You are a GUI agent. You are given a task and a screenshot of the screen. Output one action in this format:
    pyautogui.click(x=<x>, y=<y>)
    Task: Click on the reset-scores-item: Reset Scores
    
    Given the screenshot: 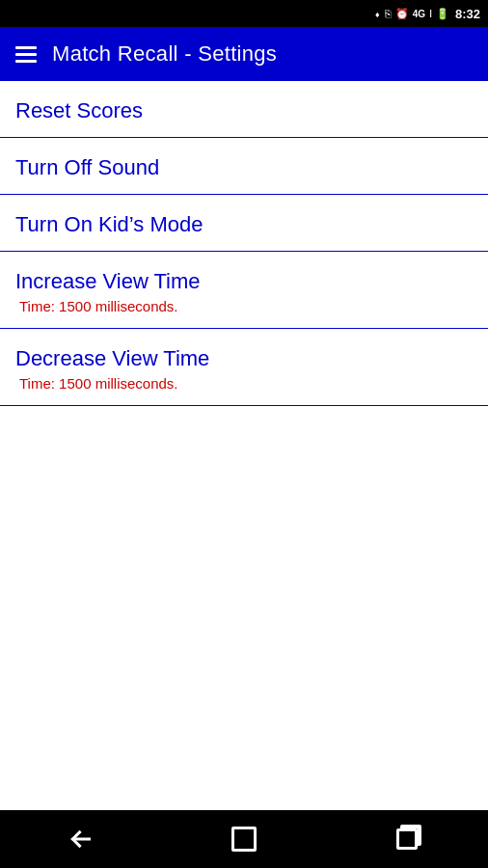 What is the action you would take?
    pyautogui.click(x=244, y=110)
    